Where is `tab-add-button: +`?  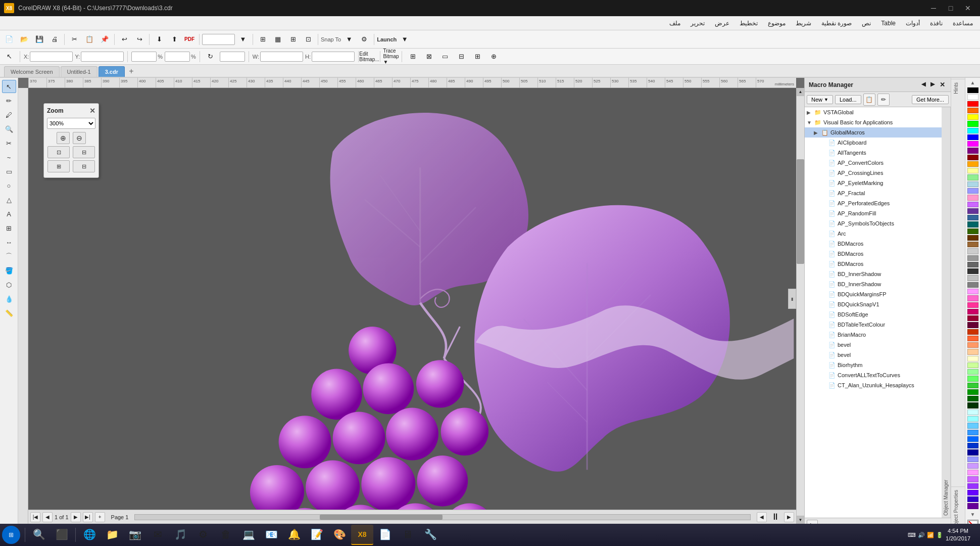
tab-add-button: + is located at coordinates (131, 71).